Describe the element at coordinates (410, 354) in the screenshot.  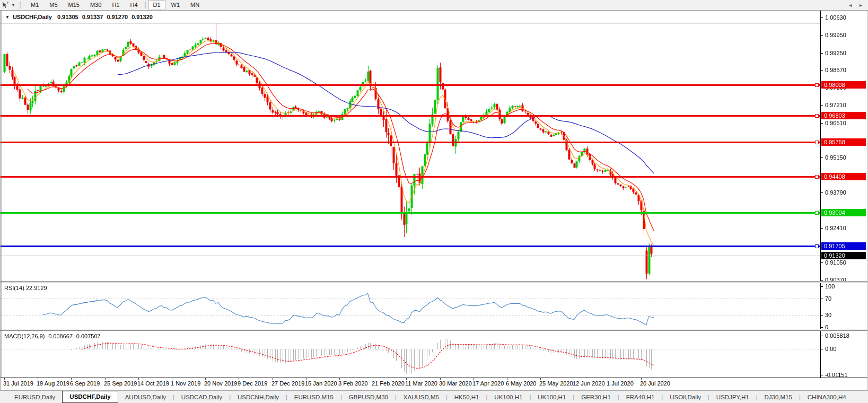
I see `macd-pane-canvas` at that location.